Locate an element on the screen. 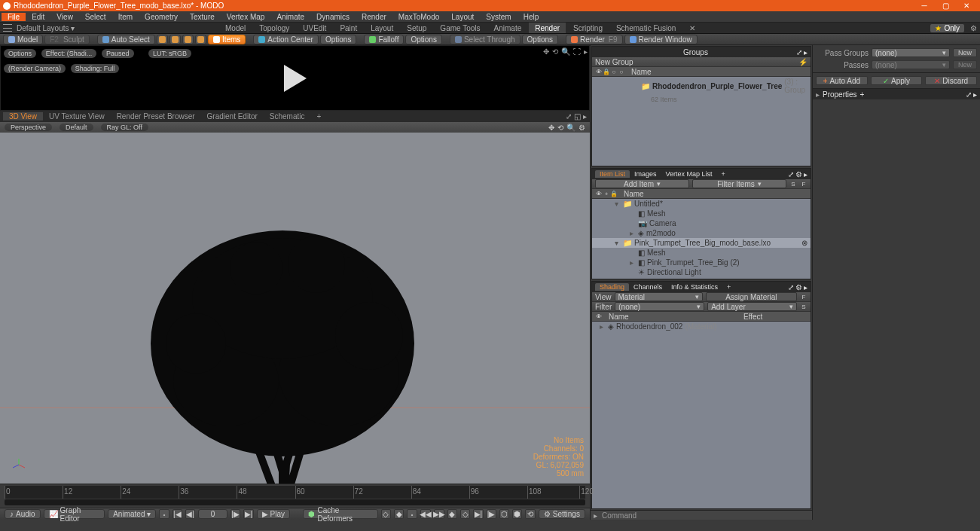 The image size is (980, 531). key-icon-10: ⬡ is located at coordinates (505, 514).